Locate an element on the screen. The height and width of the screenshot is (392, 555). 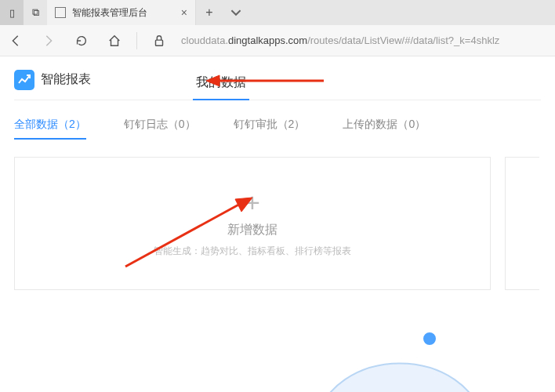
url-host: dingtalkapps.com is located at coordinates (268, 41).